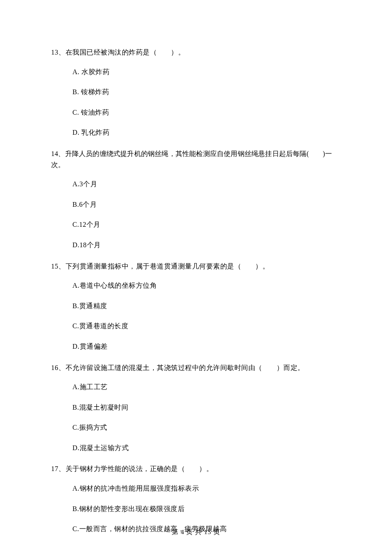  What do you see at coordinates (196, 184) in the screenshot?
I see `option-a: A.3个月` at bounding box center [196, 184].